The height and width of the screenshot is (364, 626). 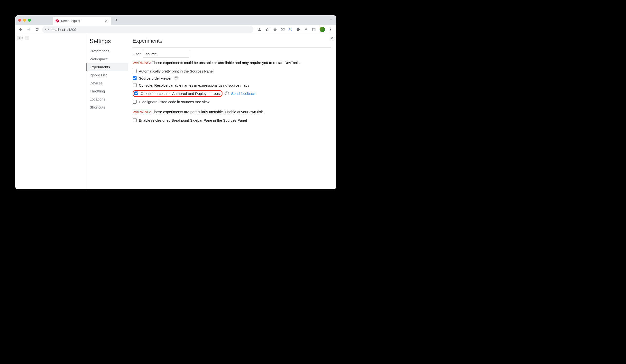 What do you see at coordinates (176, 20) in the screenshot?
I see `tab-bar: DemoAngular ✕ +` at bounding box center [176, 20].